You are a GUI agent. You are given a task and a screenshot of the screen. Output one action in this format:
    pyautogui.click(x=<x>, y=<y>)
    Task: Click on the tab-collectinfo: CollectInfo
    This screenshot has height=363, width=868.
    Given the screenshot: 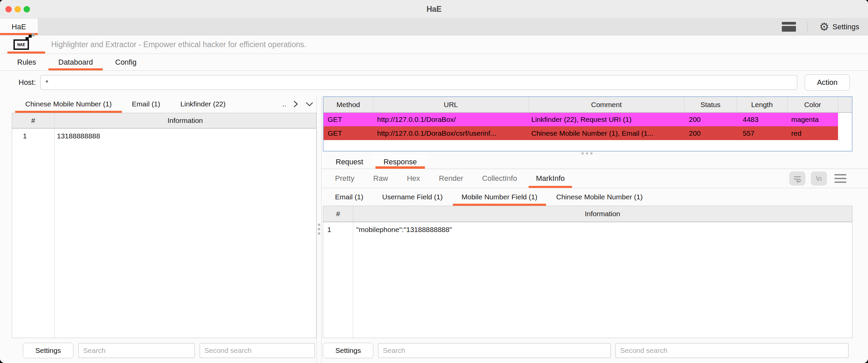 What is the action you would take?
    pyautogui.click(x=500, y=179)
    